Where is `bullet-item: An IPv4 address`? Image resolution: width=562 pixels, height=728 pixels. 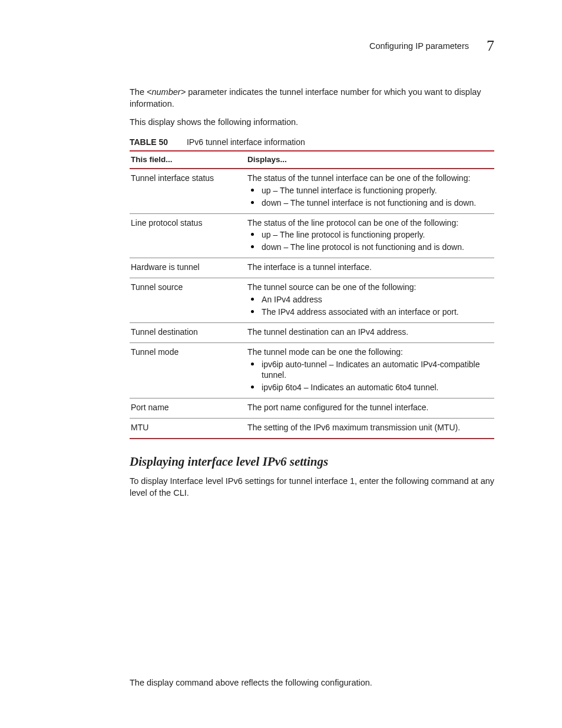
bullet-item: An IPv4 address is located at coordinates (369, 299).